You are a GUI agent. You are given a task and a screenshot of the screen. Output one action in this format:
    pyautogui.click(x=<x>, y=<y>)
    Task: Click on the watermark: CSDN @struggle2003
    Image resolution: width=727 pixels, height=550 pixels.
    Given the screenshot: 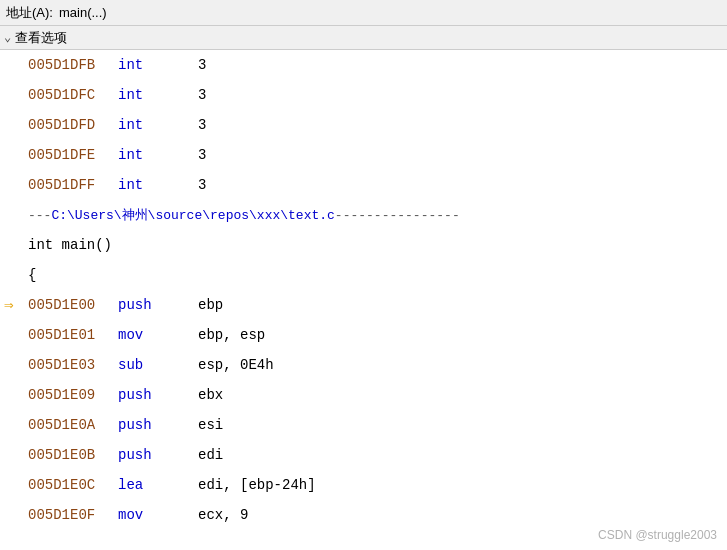 What is the action you would take?
    pyautogui.click(x=658, y=535)
    